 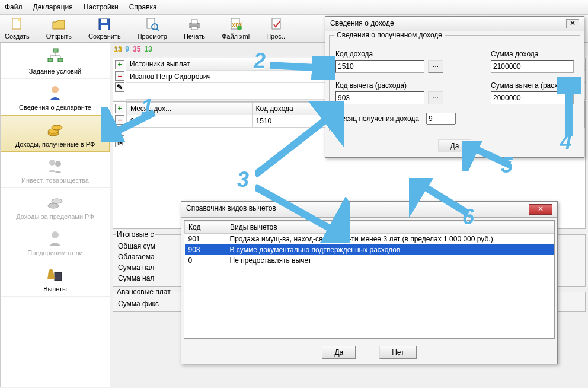 What do you see at coordinates (55, 217) in the screenshot?
I see `sidebar-abroad-label: Доходы за пределами РФ` at bounding box center [55, 217].